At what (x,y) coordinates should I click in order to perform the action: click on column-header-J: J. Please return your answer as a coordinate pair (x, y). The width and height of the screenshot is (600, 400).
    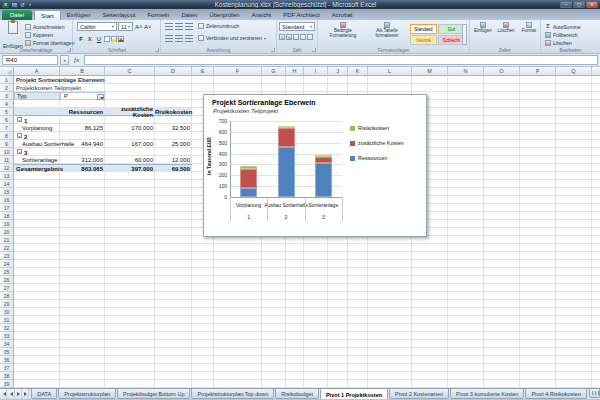
    Looking at the image, I should click on (338, 72).